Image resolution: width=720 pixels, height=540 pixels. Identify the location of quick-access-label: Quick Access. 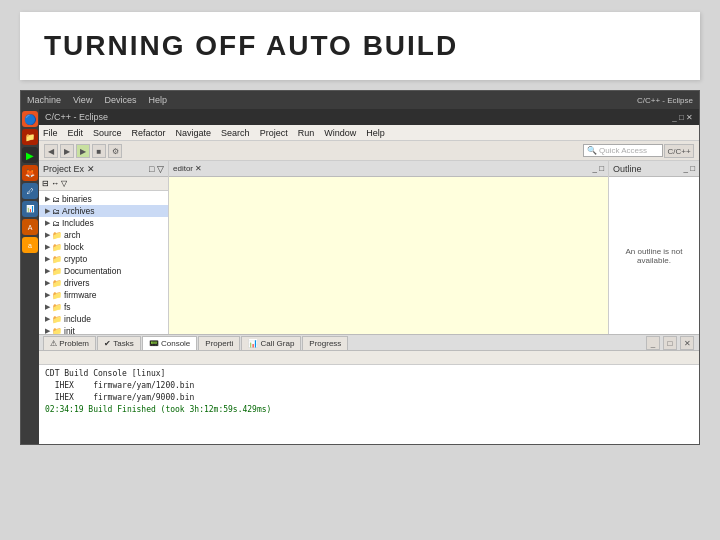
(623, 150).